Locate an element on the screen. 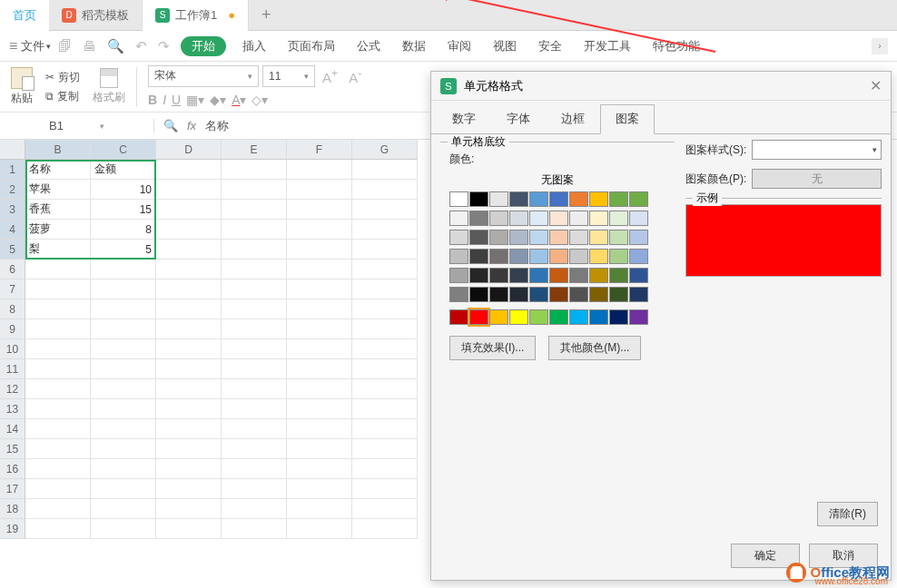  italic-icon: I is located at coordinates (164, 100).